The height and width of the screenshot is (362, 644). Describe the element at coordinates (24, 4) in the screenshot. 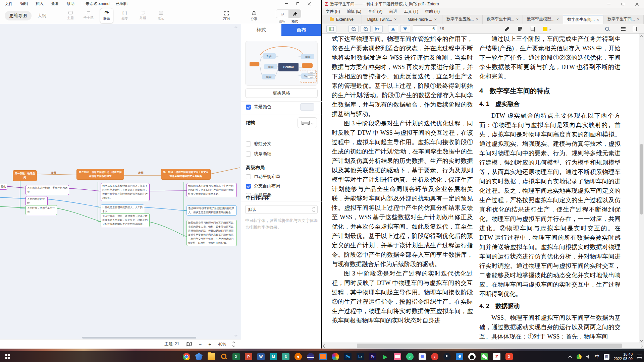

I see `xmind-menu-edit: 编辑` at that location.